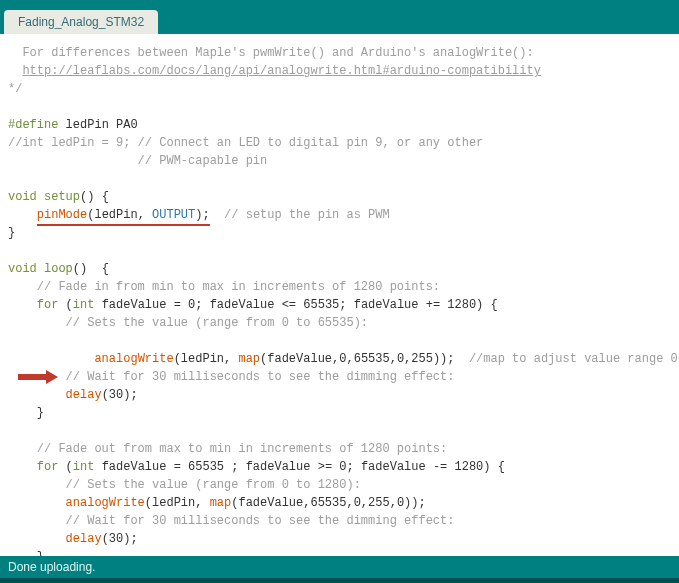  What do you see at coordinates (344, 269) in the screenshot?
I see `code-line: void loop() {` at bounding box center [344, 269].